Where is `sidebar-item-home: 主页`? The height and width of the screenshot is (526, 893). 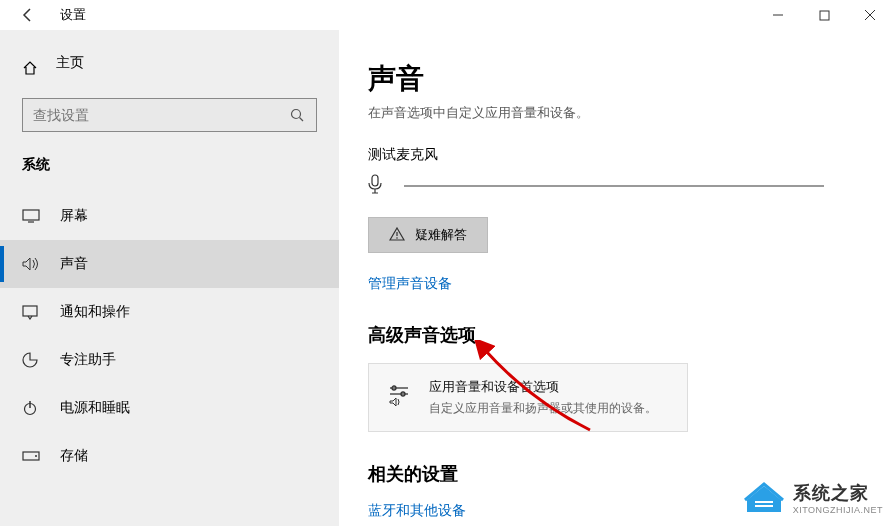
sidebar-item-home: 主页 is located at coordinates (170, 71).